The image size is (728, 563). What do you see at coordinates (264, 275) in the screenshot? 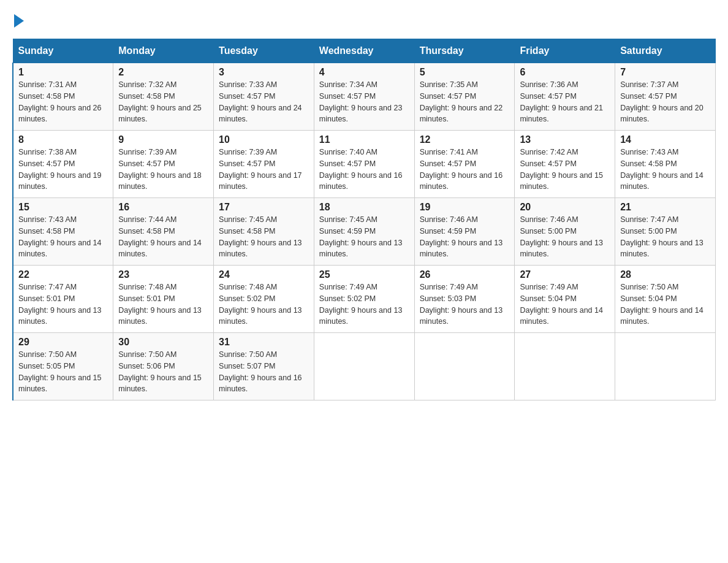
I see `day-number: 24` at bounding box center [264, 275].